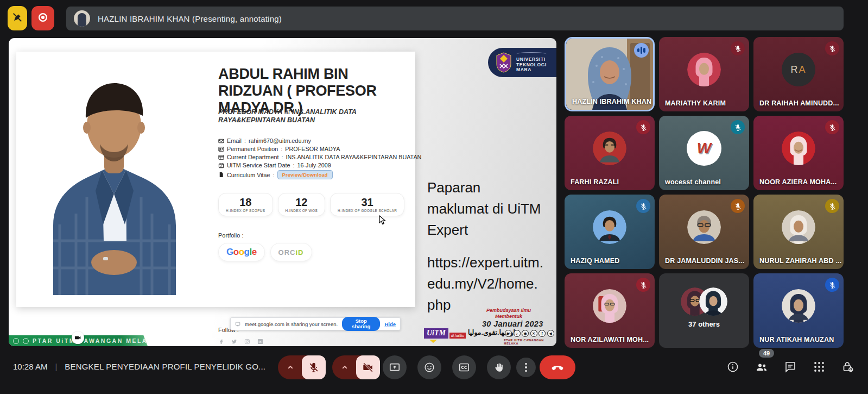  Describe the element at coordinates (242, 252) in the screenshot. I see `google-scholar-link: Google` at that location.